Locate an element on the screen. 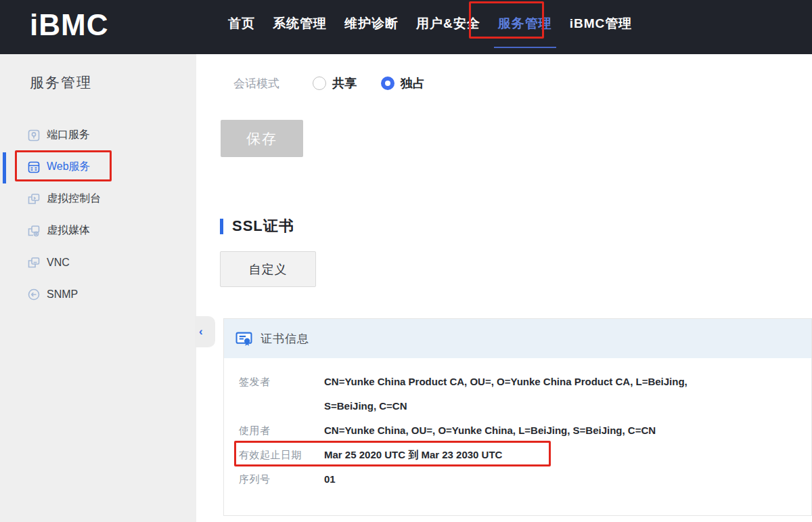 This screenshot has width=812, height=522. sidebar-item-label: VNC is located at coordinates (58, 263).